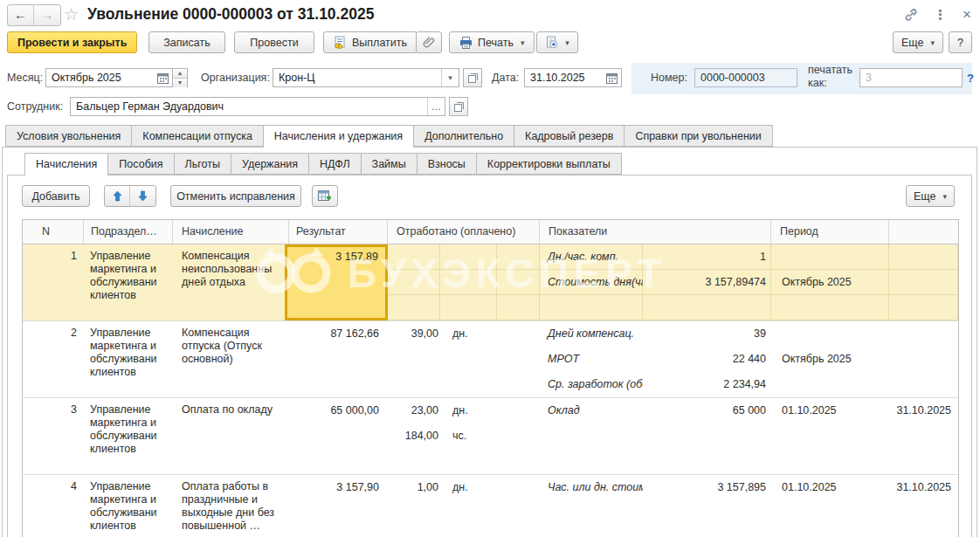 Image resolution: width=980 pixels, height=537 pixels. Describe the element at coordinates (491, 506) in the screenshot. I see `table-row: 4Управление маркетинга и обслуживани кли…` at that location.